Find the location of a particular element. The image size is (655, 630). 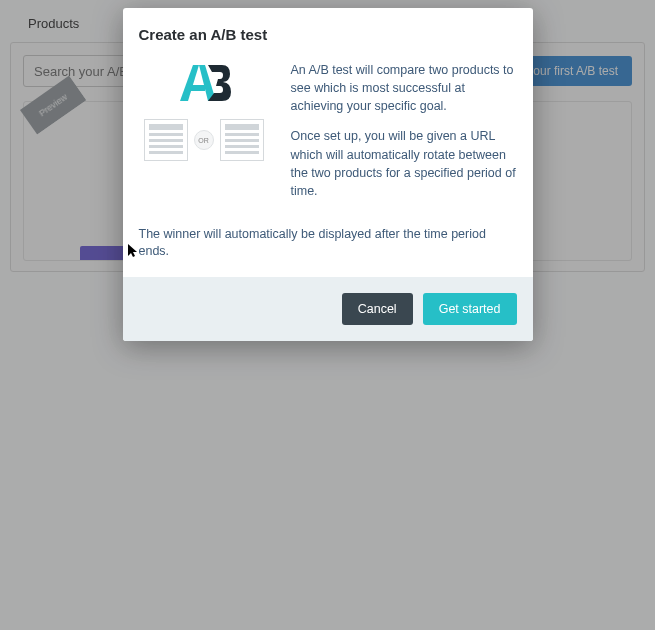

ab-diagram-icon: OR is located at coordinates (204, 140).